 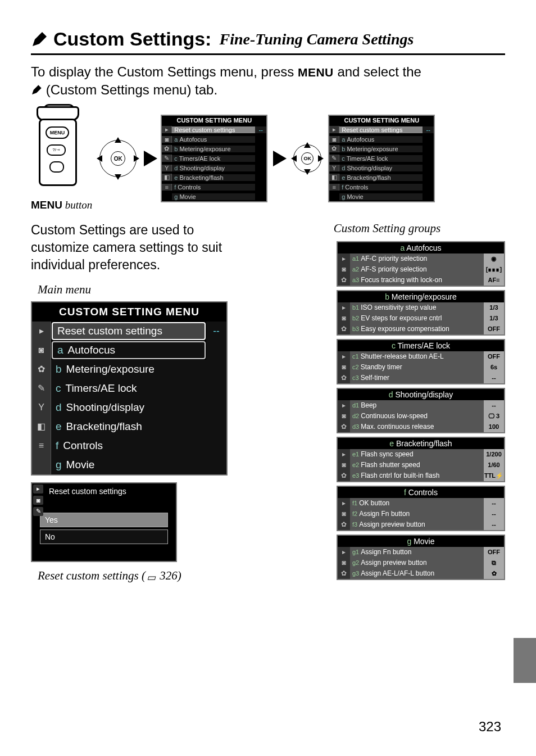 What do you see at coordinates (421, 573) in the screenshot?
I see `group-row: ✿g3Assign AE-L/AF-L button✿` at bounding box center [421, 573].